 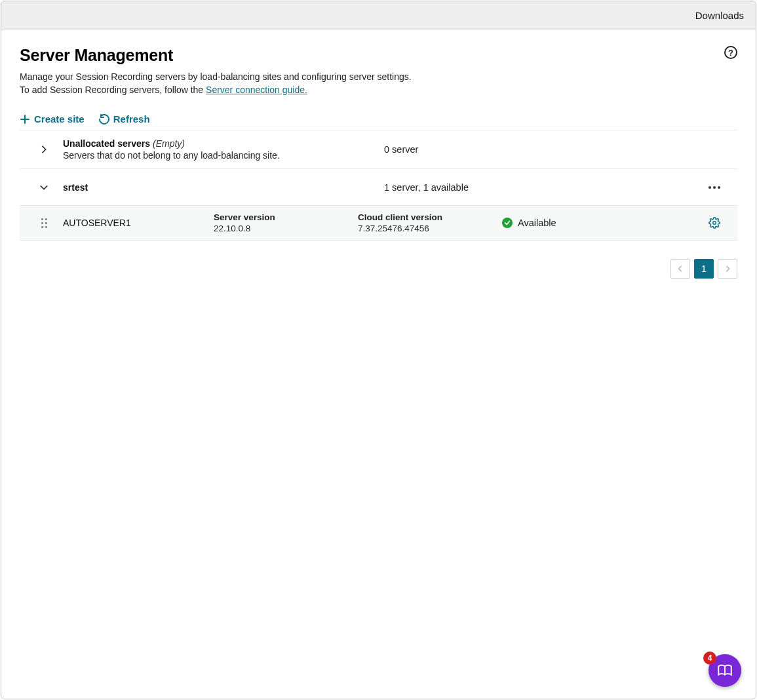 What do you see at coordinates (44, 187) in the screenshot?
I see `chevron-down-icon` at bounding box center [44, 187].